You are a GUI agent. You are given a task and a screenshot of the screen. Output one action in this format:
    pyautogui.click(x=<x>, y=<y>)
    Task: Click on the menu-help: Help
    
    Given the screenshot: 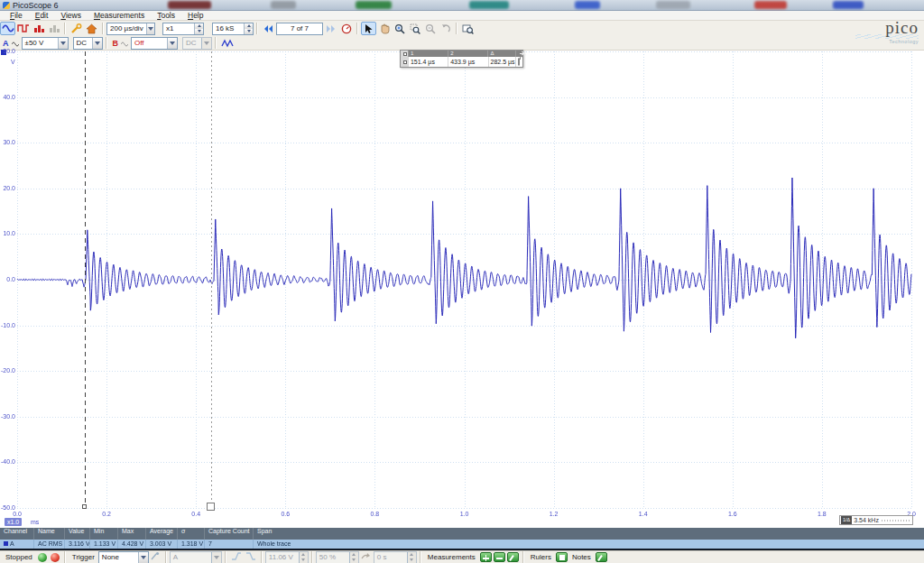 What is the action you would take?
    pyautogui.click(x=195, y=16)
    